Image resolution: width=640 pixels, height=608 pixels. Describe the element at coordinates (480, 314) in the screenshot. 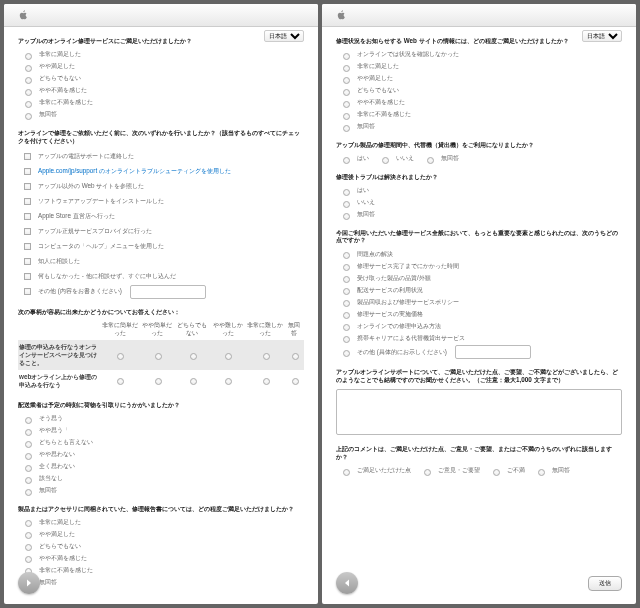

I see `option: 修理サービスの実施価格` at that location.